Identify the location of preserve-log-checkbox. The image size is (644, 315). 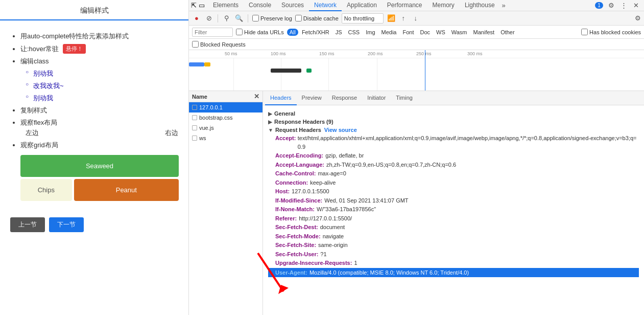
(255, 18).